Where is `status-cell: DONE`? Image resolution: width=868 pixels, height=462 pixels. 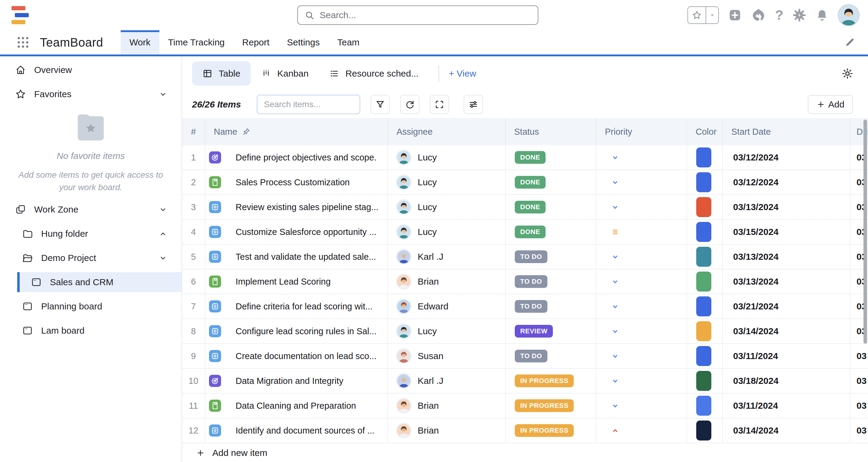
status-cell: DONE is located at coordinates (551, 157).